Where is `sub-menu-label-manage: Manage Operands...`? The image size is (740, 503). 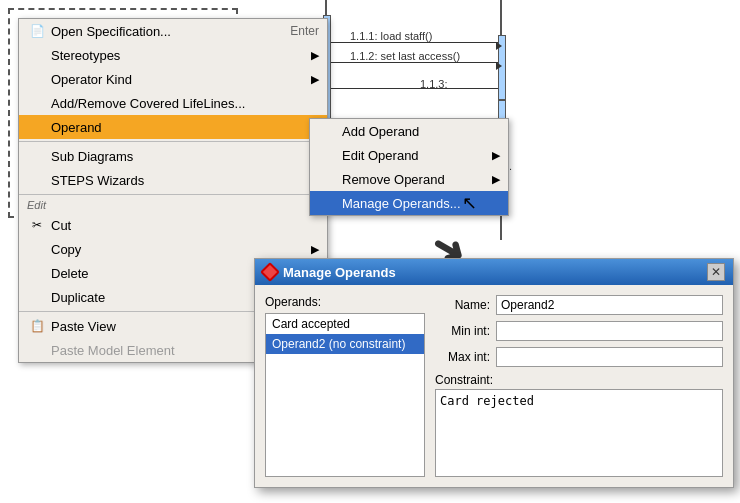
sub-menu-label-manage: Manage Operands... is located at coordinates (402, 204).